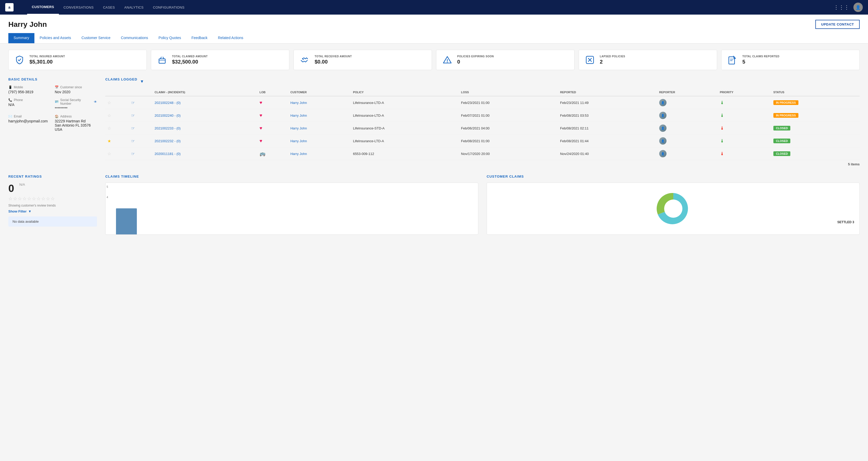  Describe the element at coordinates (261, 141) in the screenshot. I see `lob-heart-icon: ♥` at that location.